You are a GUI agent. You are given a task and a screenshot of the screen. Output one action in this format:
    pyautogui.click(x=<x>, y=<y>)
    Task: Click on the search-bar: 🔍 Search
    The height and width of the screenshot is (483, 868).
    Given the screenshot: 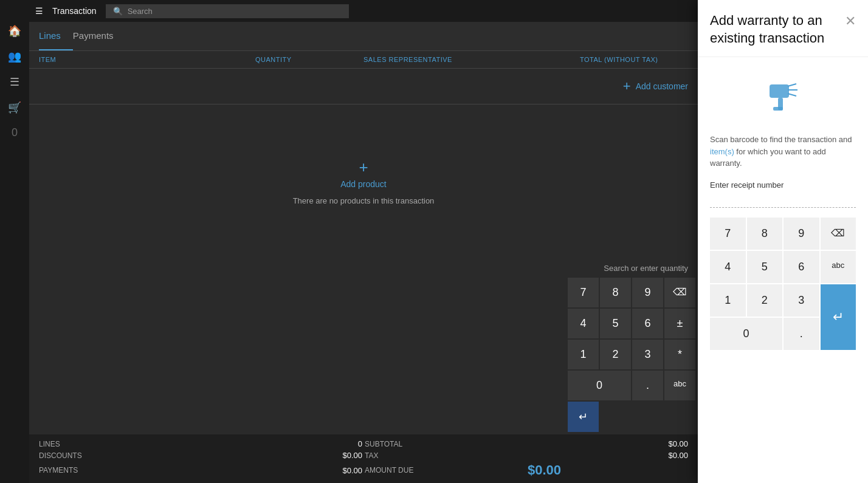 What is the action you would take?
    pyautogui.click(x=227, y=11)
    